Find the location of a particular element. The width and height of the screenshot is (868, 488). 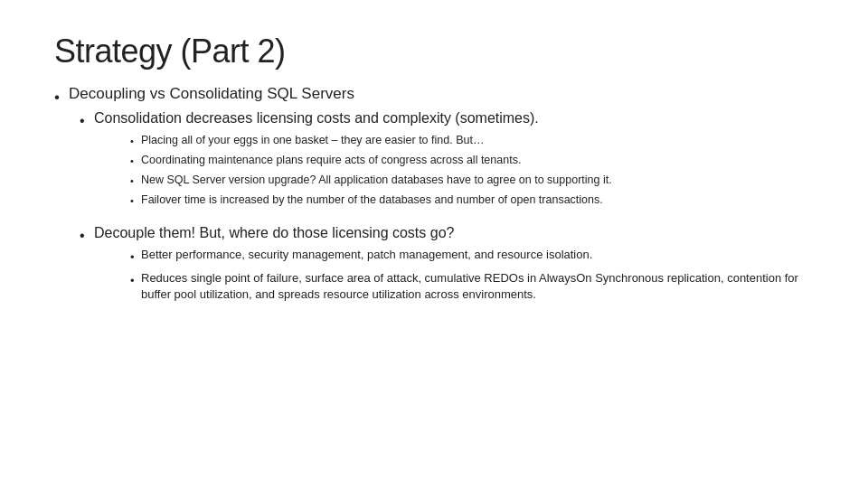

level2-sub-text-0: Better performance, security management,… is located at coordinates (367, 255).